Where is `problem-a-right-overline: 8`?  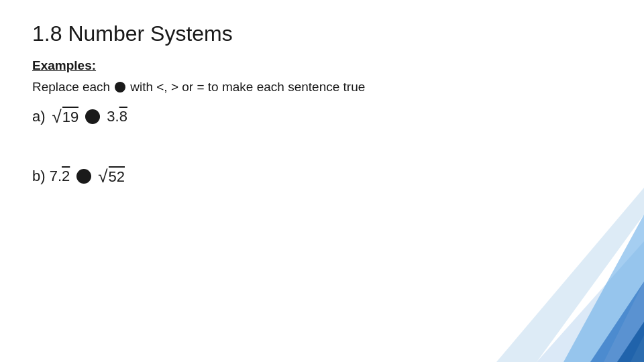 problem-a-right-overline: 8 is located at coordinates (123, 117).